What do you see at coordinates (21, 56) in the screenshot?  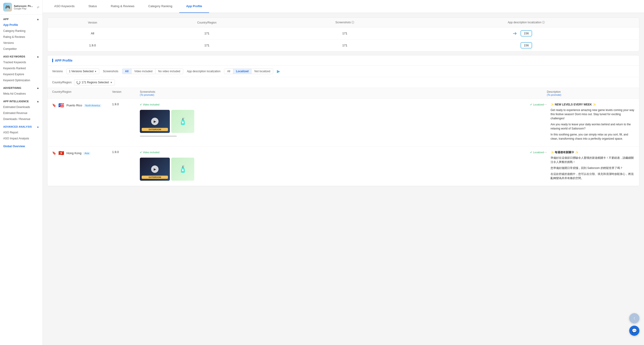 I see `sidebar-section-aso-header: ASO Keywords ▲` at bounding box center [21, 56].